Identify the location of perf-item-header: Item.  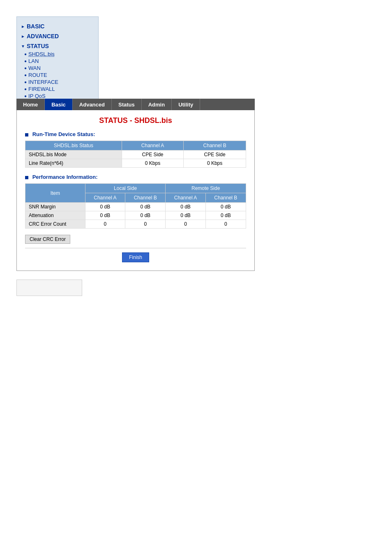
(55, 193).